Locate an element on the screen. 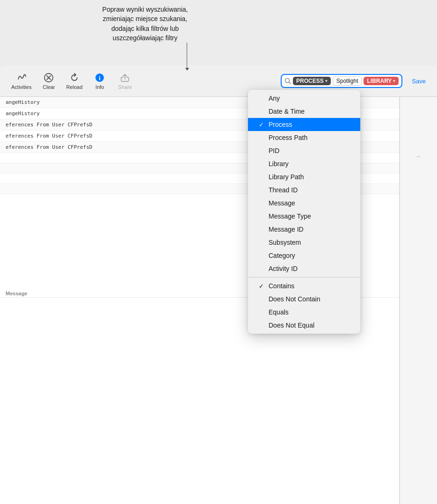 Image resolution: width=437 pixels, height=504 pixels. info-icon: i is located at coordinates (100, 78).